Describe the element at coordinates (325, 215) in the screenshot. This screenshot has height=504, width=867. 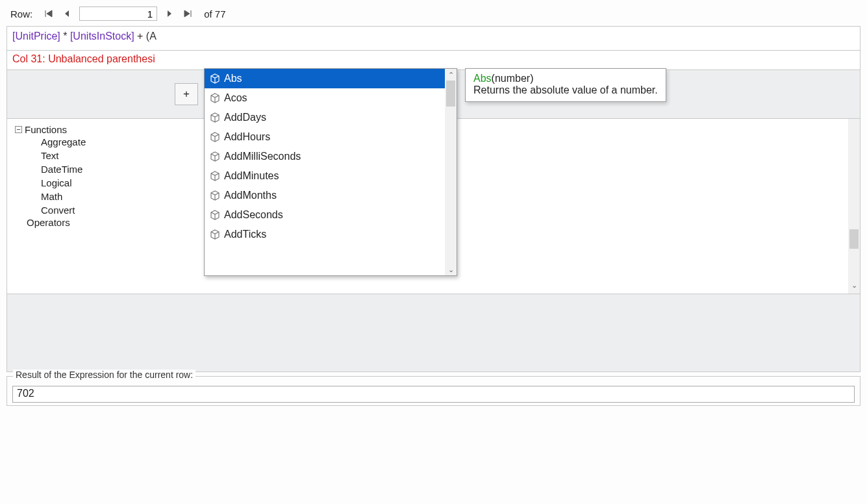
I see `autocomplete-item: AddSeconds` at that location.